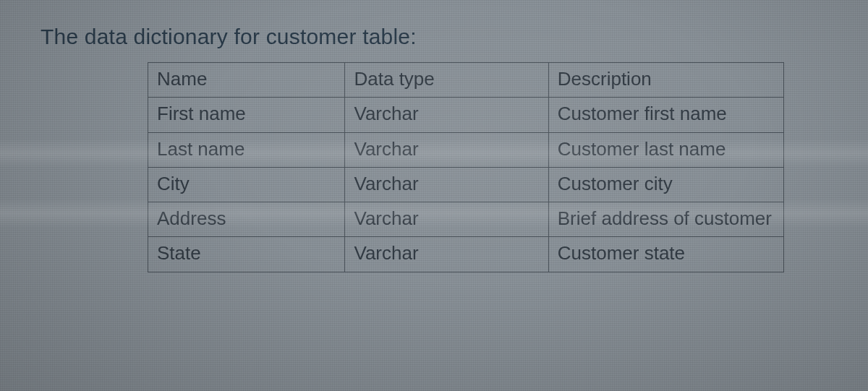 This screenshot has width=868, height=391. Describe the element at coordinates (247, 184) in the screenshot. I see `cell-name: City` at that location.